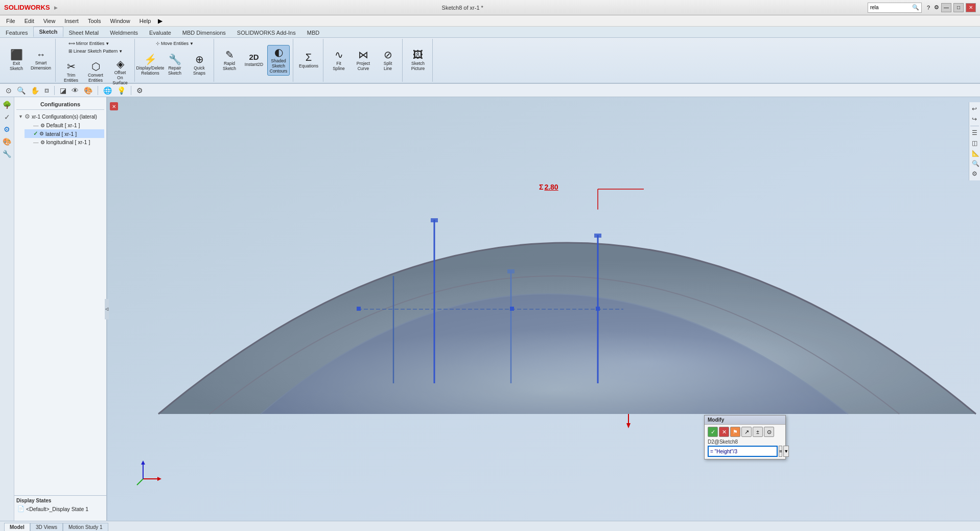  I want to click on tab-mbd: MBD, so click(313, 33).